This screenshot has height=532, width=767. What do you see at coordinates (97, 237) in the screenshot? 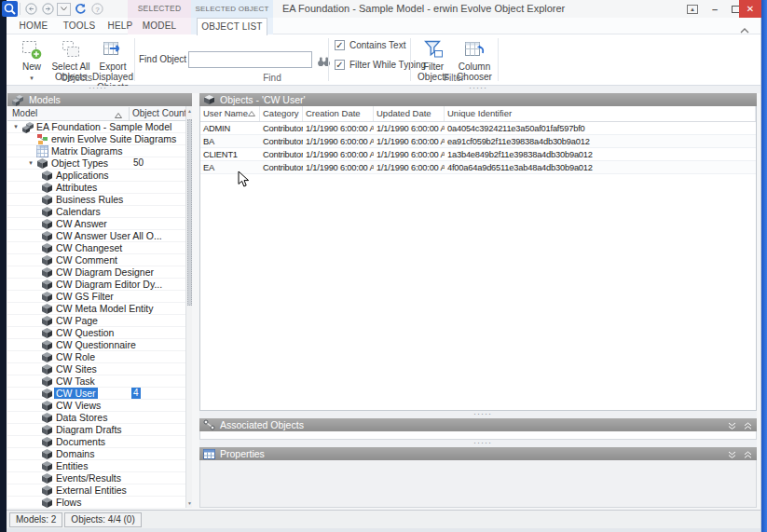
I see `tree-item-cw-answer-user-all-o: CW Answer User All O...` at bounding box center [97, 237].